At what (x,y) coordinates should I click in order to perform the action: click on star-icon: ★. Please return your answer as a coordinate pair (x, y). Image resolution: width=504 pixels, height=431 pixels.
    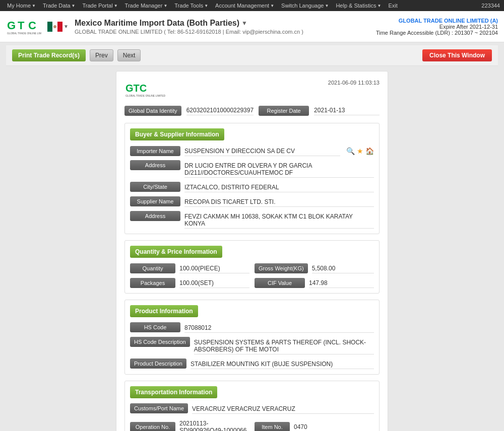
    Looking at the image, I should click on (360, 151).